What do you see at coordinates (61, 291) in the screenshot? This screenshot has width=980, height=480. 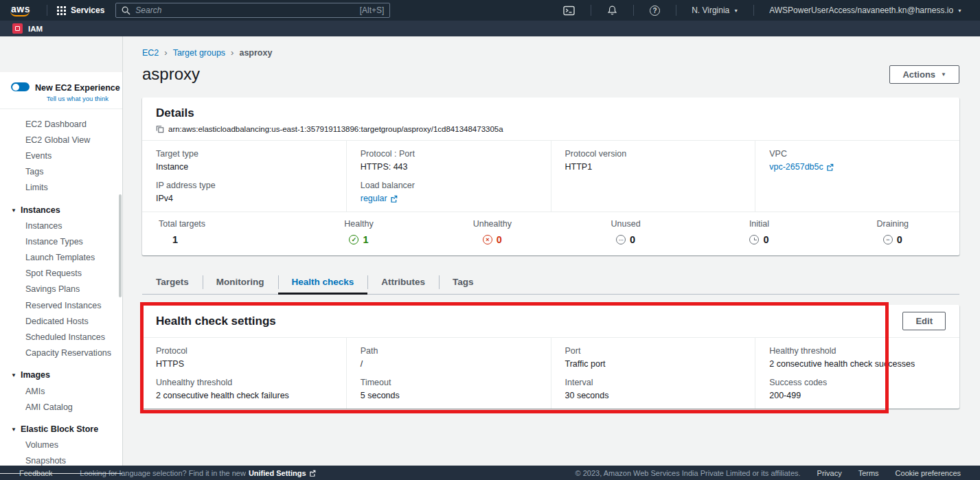 I see `sidebar-nav: EC2 Dashboard EC2 Global View Events Tag…` at bounding box center [61, 291].